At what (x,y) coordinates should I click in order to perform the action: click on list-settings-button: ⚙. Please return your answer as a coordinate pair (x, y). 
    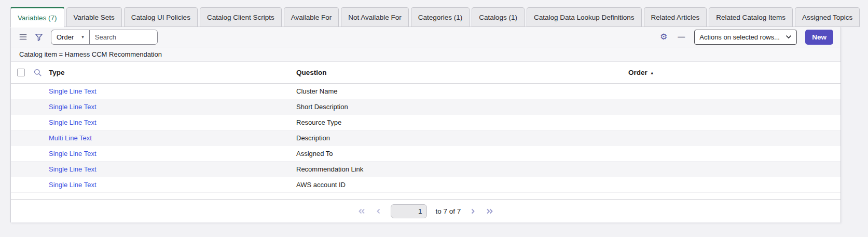
    Looking at the image, I should click on (664, 37).